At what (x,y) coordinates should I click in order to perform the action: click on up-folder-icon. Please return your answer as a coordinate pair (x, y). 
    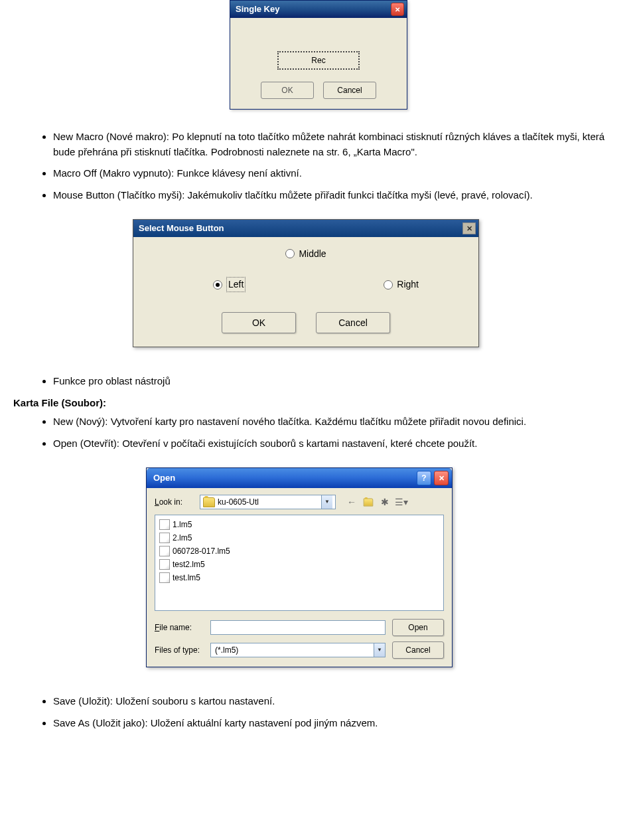
    Looking at the image, I should click on (368, 502).